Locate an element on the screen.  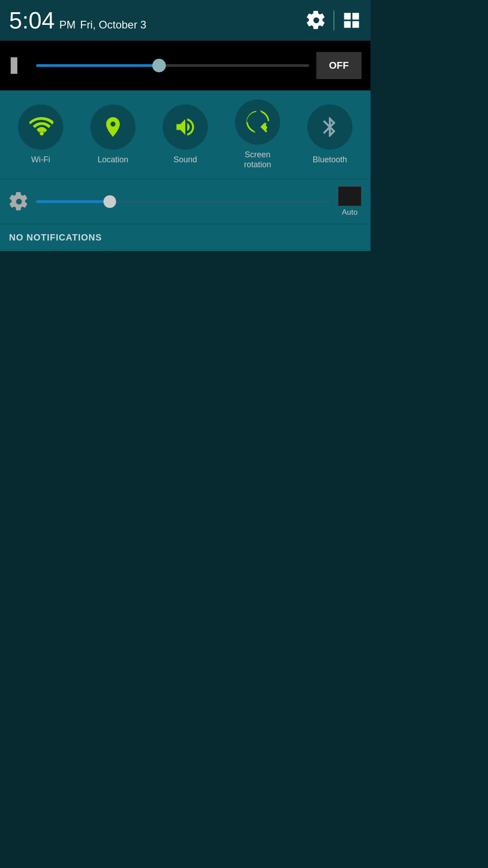
auto-brightness-button: Auto is located at coordinates (350, 202).